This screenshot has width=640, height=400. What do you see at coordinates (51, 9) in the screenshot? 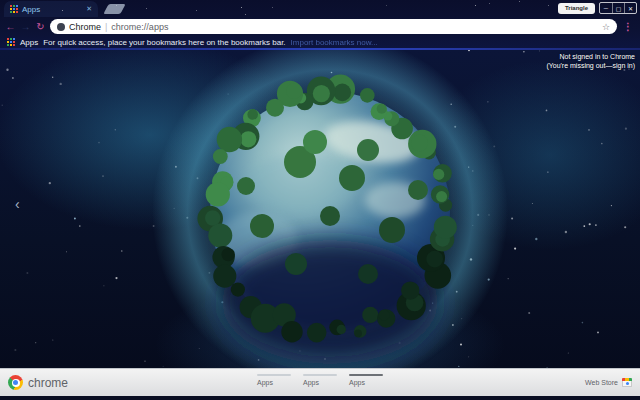
I see `tab-apps: Apps ✕` at bounding box center [51, 9].